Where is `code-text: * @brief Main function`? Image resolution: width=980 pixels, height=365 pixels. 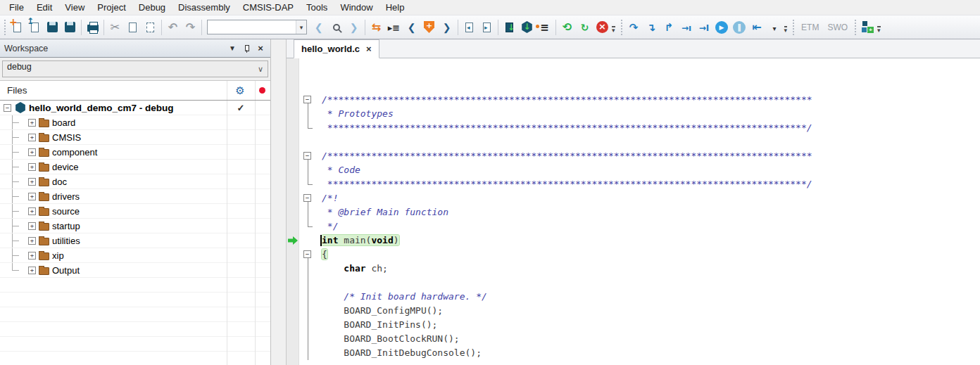
code-text: * @brief Main function is located at coordinates (385, 212).